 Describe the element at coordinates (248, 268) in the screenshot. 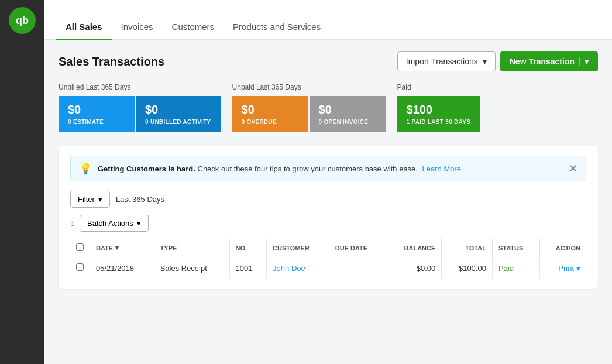

I see `row-no-cell: 1001` at that location.